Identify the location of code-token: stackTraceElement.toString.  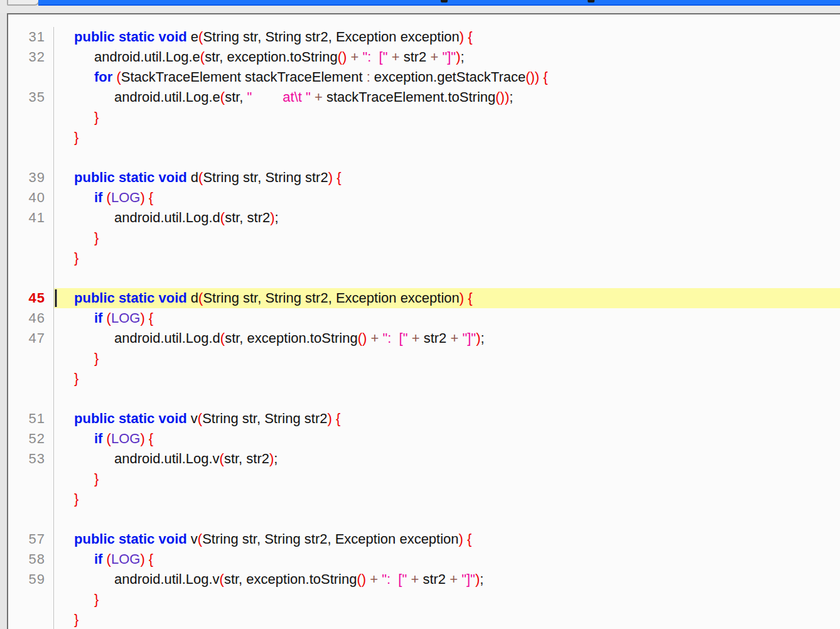
(409, 97).